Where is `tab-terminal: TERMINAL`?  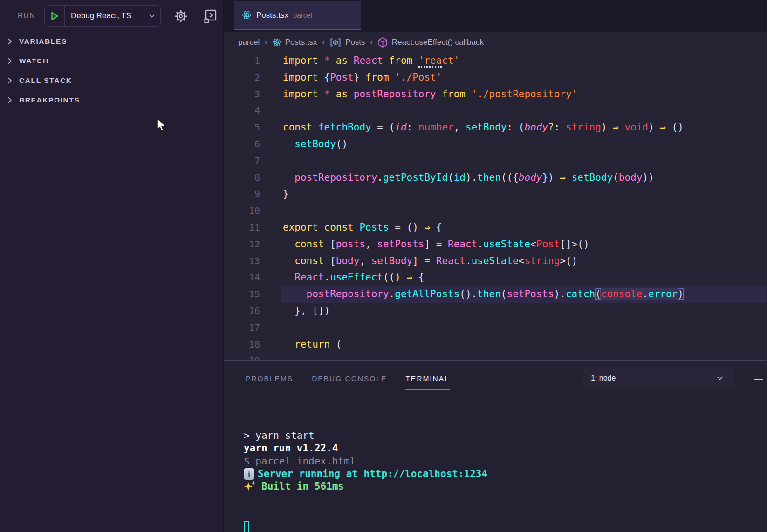
tab-terminal: TERMINAL is located at coordinates (427, 379).